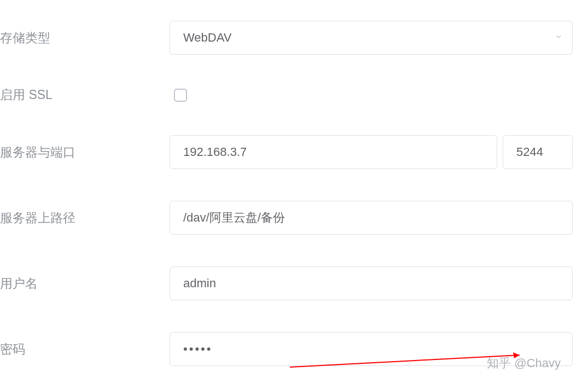  What do you see at coordinates (371, 283) in the screenshot?
I see `username-input` at bounding box center [371, 283].